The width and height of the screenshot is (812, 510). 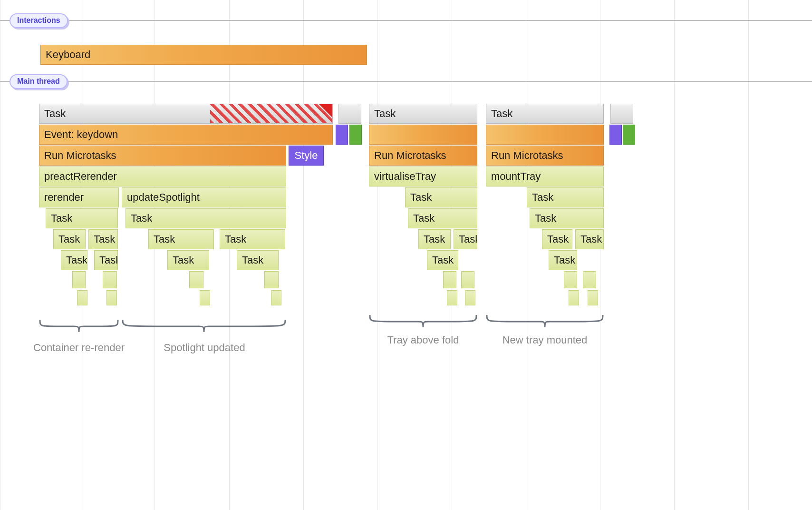 I want to click on style-block: Style, so click(x=306, y=156).